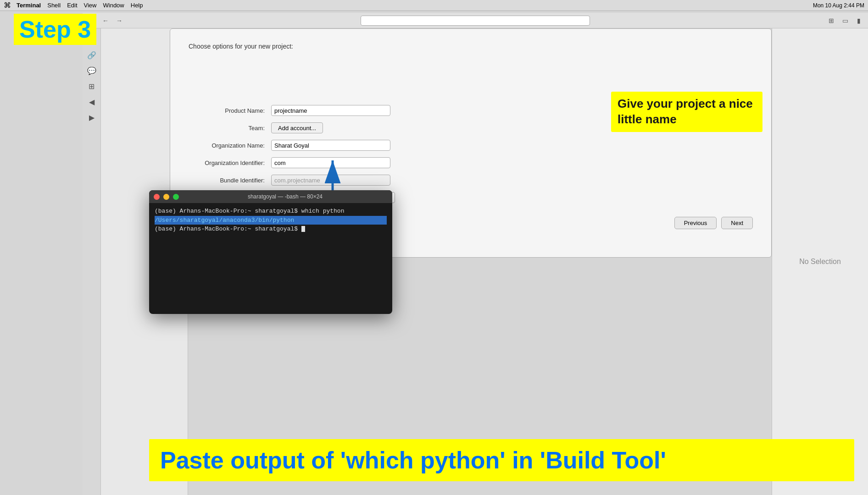  I want to click on terminal-body: (base) Arhans-MacBook-Pro:~ sharatgoyal$…, so click(271, 220).